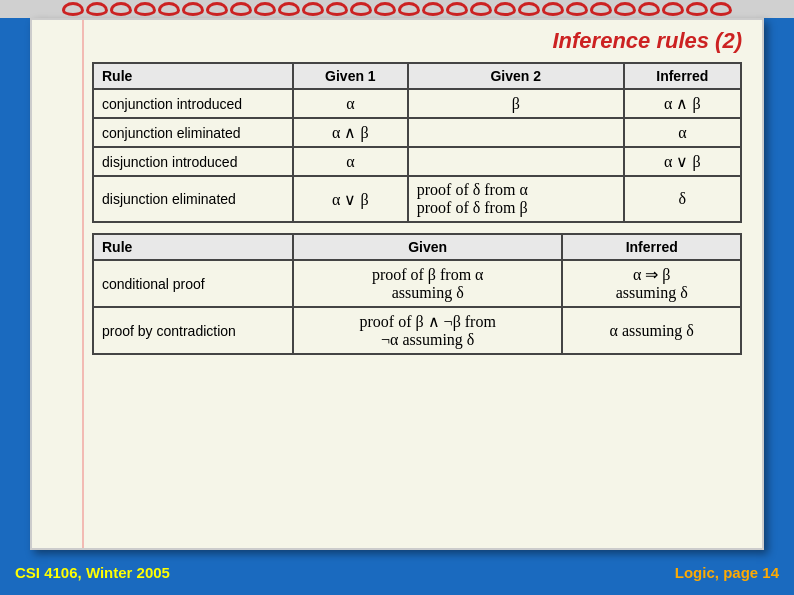  I want to click on inferred-proof-contradiction: α assuming δ, so click(652, 330).